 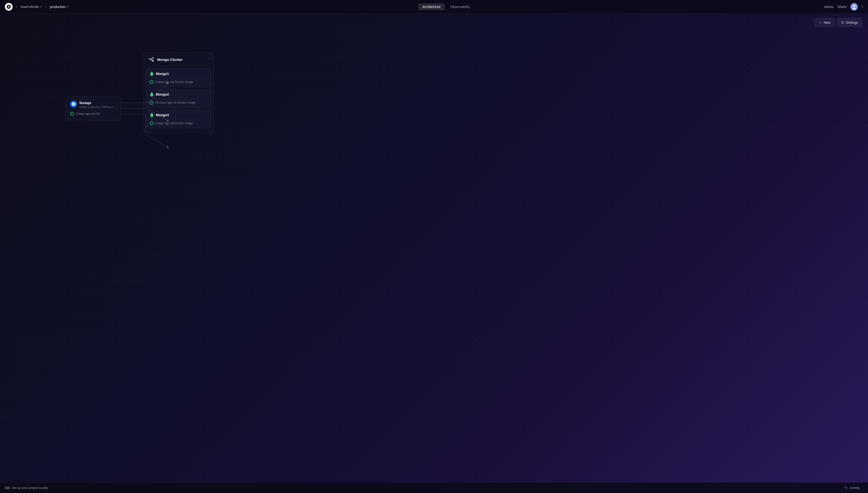 What do you see at coordinates (165, 60) in the screenshot?
I see `cluster-title: Mongo Cluster` at bounding box center [165, 60].